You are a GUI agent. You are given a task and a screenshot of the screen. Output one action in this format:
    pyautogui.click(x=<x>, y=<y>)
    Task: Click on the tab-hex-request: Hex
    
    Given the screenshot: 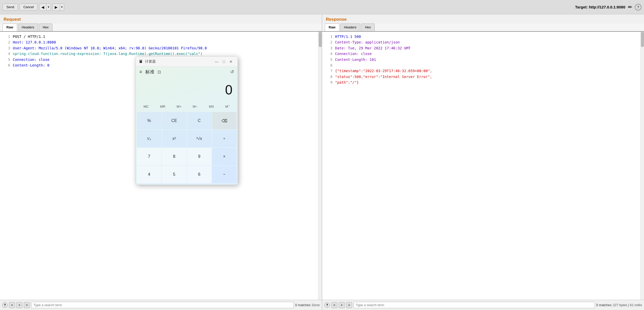 What is the action you would take?
    pyautogui.click(x=46, y=27)
    